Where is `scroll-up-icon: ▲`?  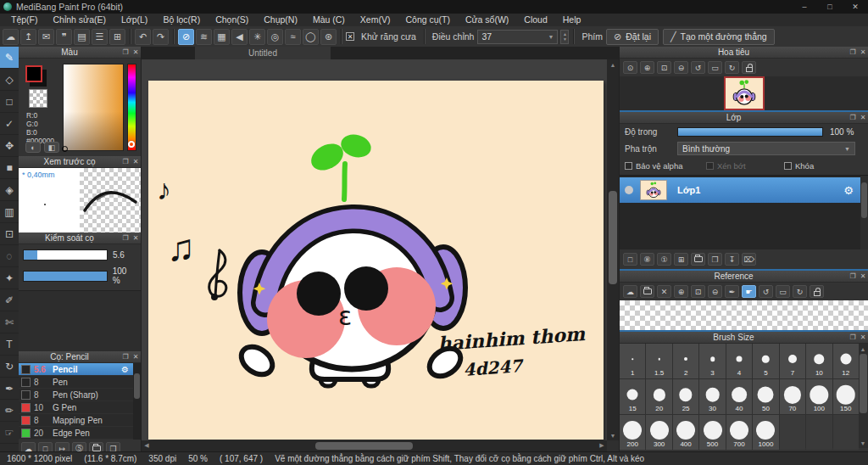 scroll-up-icon: ▲ is located at coordinates (863, 349).